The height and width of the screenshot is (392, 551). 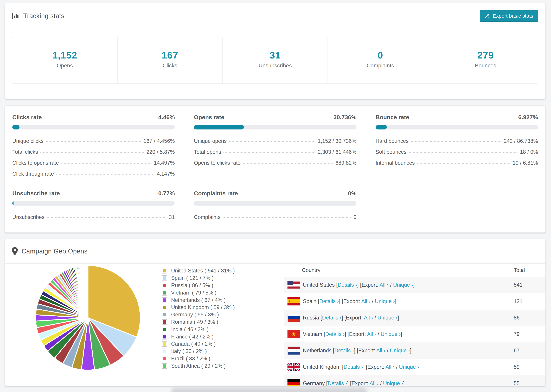 What do you see at coordinates (275, 152) in the screenshot?
I see `rate-rows: Unique opens1,152 / 30.736%Total opens2,…` at bounding box center [275, 152].